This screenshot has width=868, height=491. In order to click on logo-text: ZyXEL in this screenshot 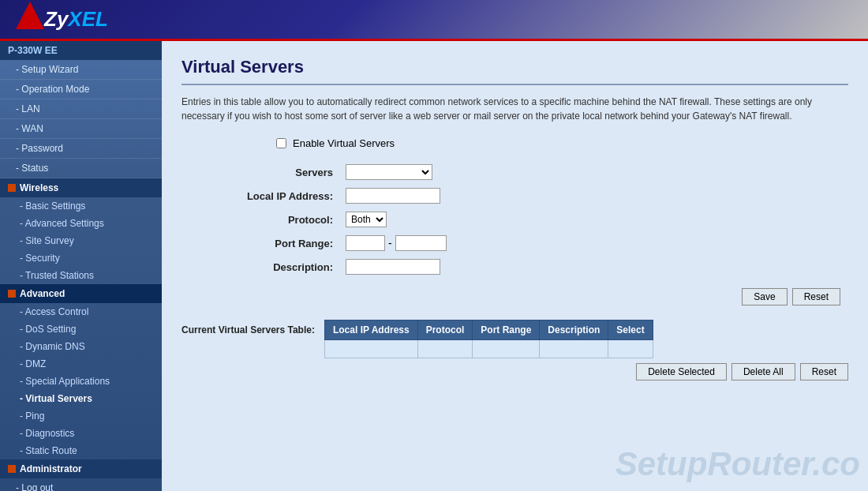, I will do `click(76, 19)`.